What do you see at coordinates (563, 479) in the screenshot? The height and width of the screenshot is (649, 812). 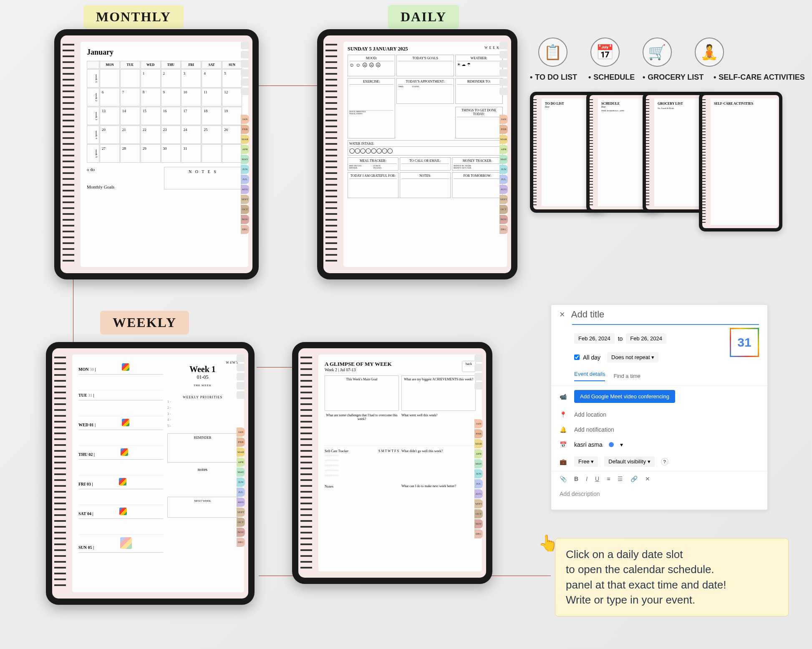 I see `attach-icon: 📎` at bounding box center [563, 479].